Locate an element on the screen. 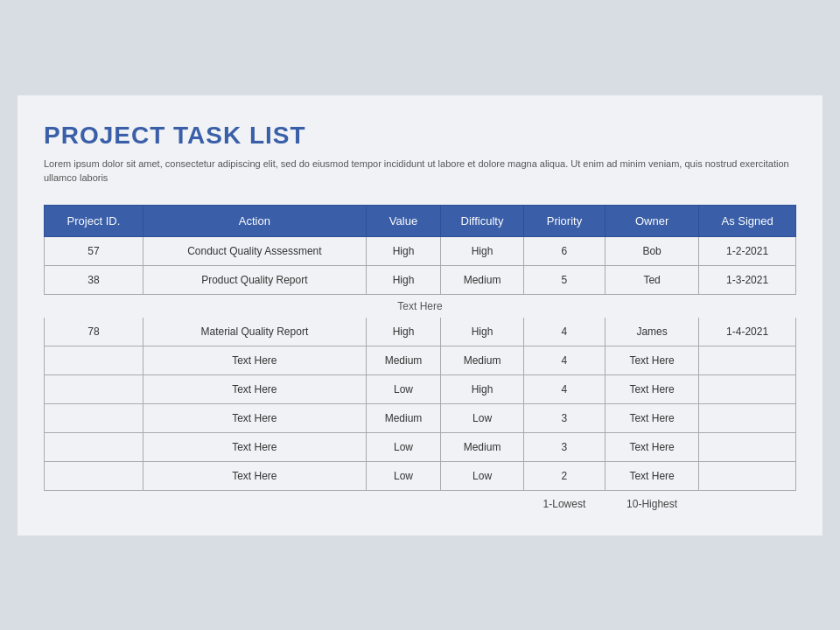 The height and width of the screenshot is (630, 840). cell-owner: Bob is located at coordinates (651, 250).